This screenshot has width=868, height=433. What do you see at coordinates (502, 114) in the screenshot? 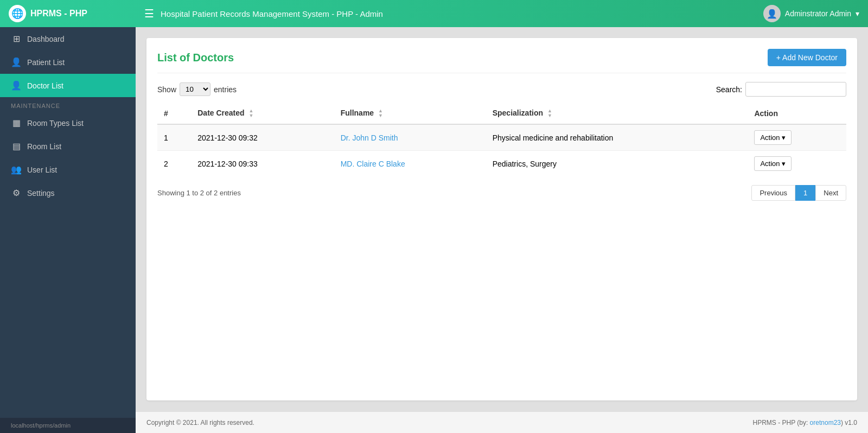
I see `table-header-row: # Date Created ▲▼ Fullname ▲▼ Specializa…` at bounding box center [502, 114].